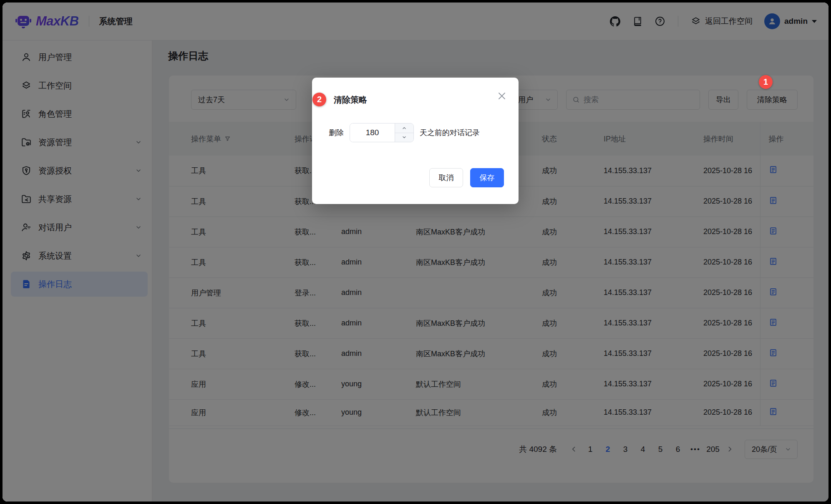  What do you see at coordinates (487, 178) in the screenshot?
I see `save-button: 保存` at bounding box center [487, 178].